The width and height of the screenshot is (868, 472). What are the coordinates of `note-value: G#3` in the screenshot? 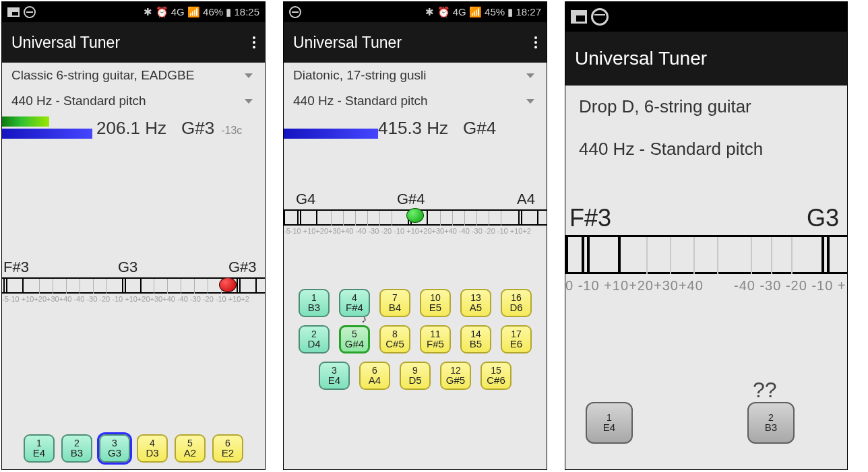 It's located at (198, 128).